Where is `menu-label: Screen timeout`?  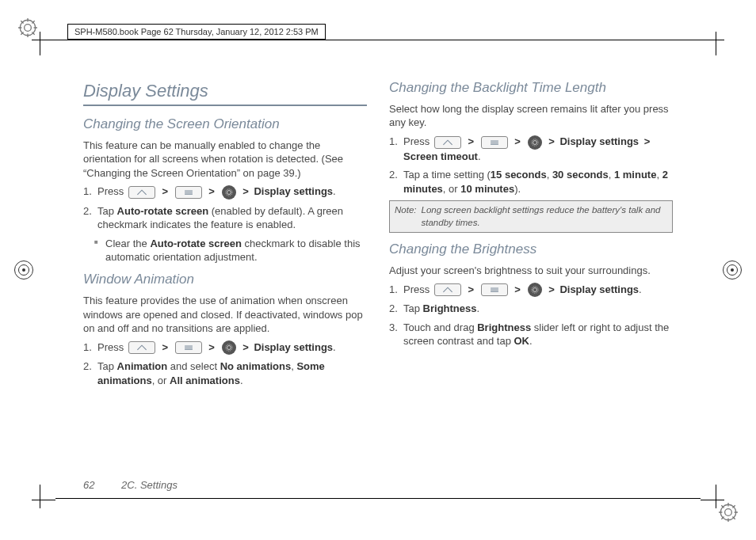 menu-label: Screen timeout is located at coordinates (441, 157).